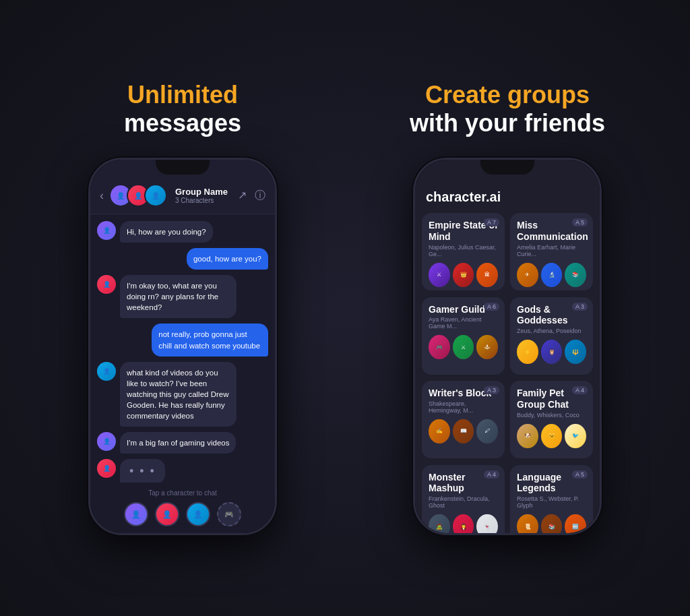 Image resolution: width=690 pixels, height=616 pixels. What do you see at coordinates (551, 436) in the screenshot?
I see `group-avatars-pet: 🐶 🐱 🐦` at bounding box center [551, 436].